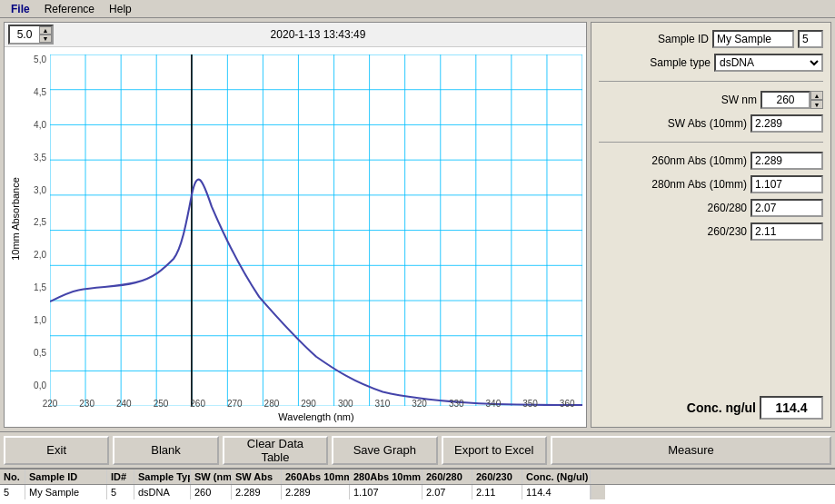 Image resolution: width=835 pixels, height=504 pixels. I want to click on measure-button: Measure, so click(691, 450).